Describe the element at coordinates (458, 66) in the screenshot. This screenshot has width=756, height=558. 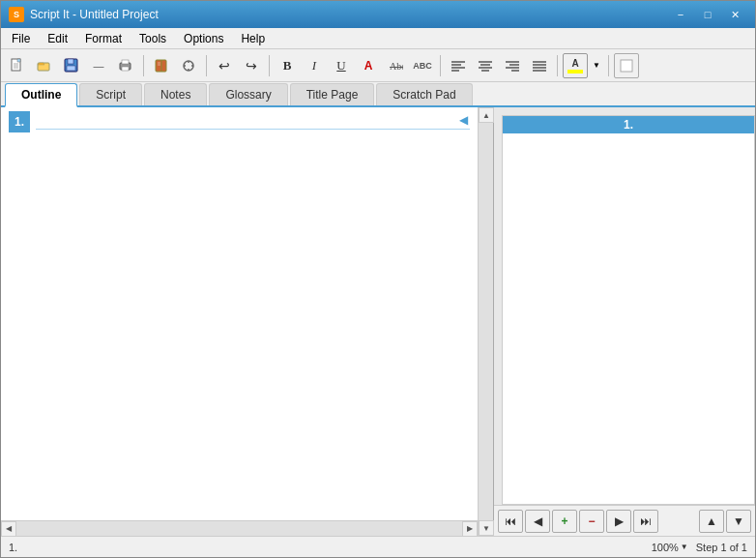
I see `align-left-button` at that location.